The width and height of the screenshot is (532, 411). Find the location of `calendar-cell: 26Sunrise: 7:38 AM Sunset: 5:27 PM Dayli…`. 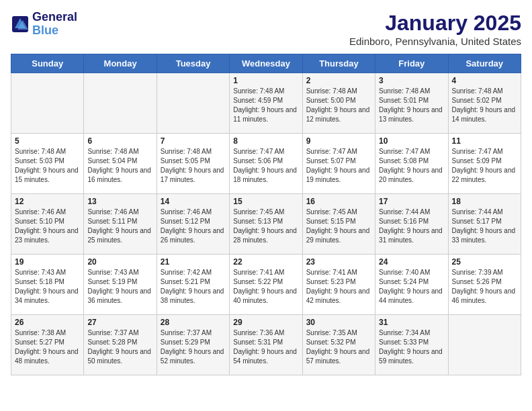

calendar-cell: 26Sunrise: 7:38 AM Sunset: 5:27 PM Dayli… is located at coordinates (48, 345).